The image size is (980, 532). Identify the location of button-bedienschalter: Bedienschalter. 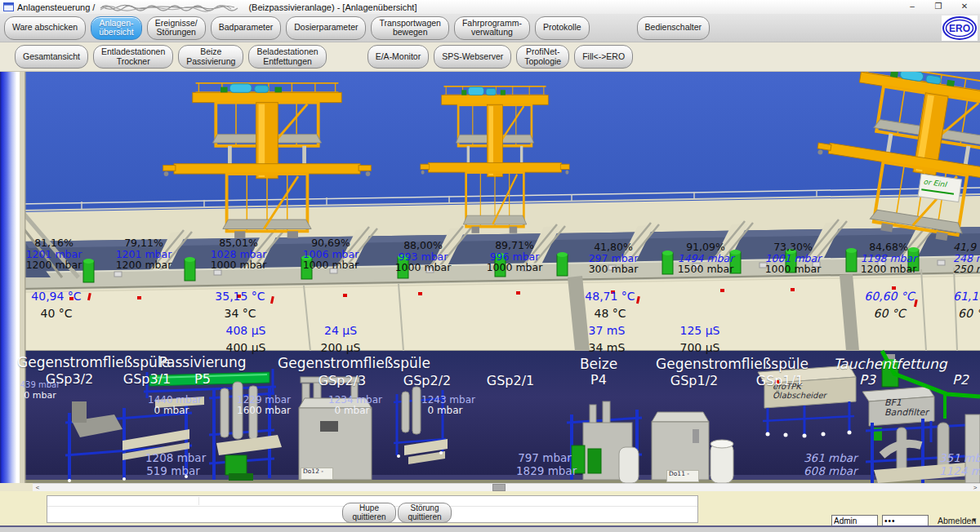
(673, 28).